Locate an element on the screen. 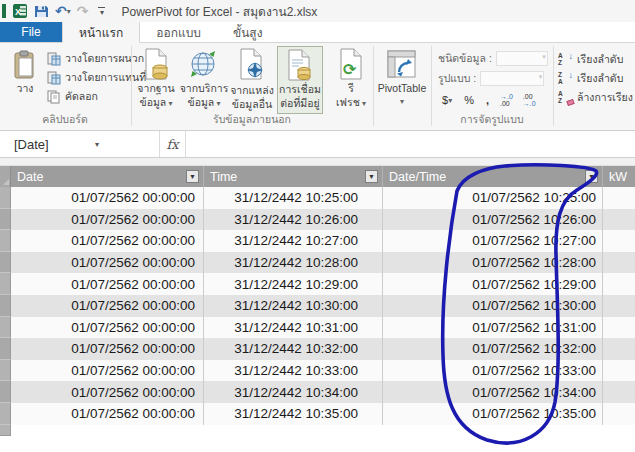 This screenshot has width=635, height=452. formula-input is located at coordinates (410, 144).